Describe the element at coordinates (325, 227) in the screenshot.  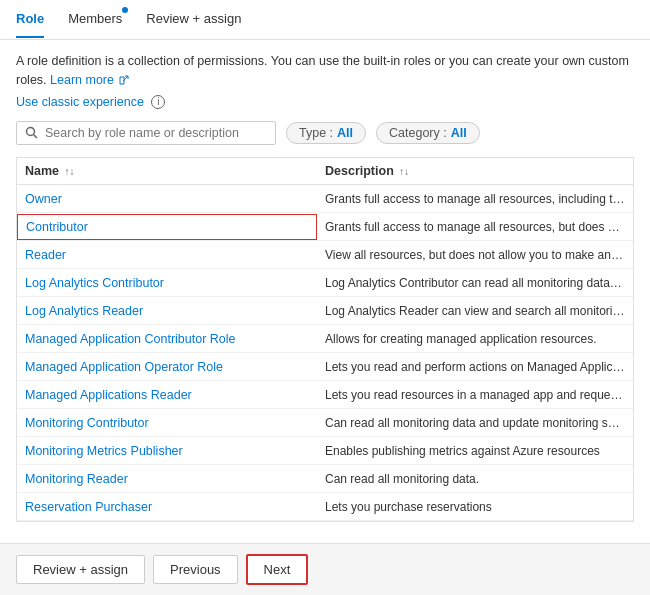
I see `table-row: Contributor Grants full access to manage…` at that location.